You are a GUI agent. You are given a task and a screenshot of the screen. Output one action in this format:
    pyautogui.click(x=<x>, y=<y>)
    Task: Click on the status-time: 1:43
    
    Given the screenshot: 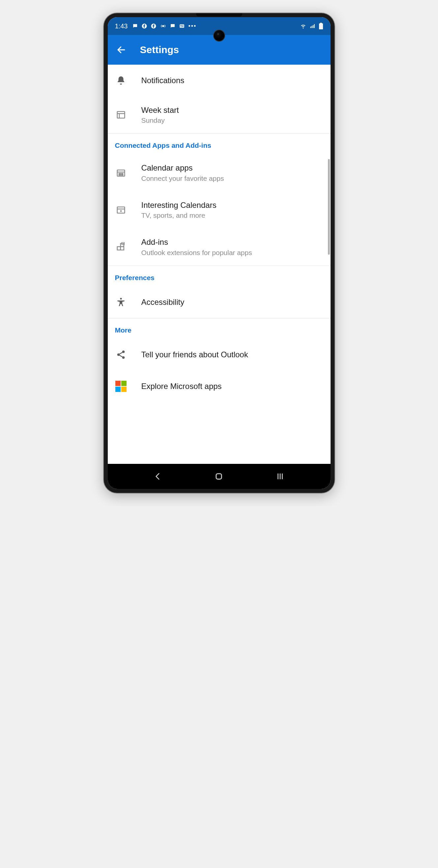 What is the action you would take?
    pyautogui.click(x=122, y=26)
    